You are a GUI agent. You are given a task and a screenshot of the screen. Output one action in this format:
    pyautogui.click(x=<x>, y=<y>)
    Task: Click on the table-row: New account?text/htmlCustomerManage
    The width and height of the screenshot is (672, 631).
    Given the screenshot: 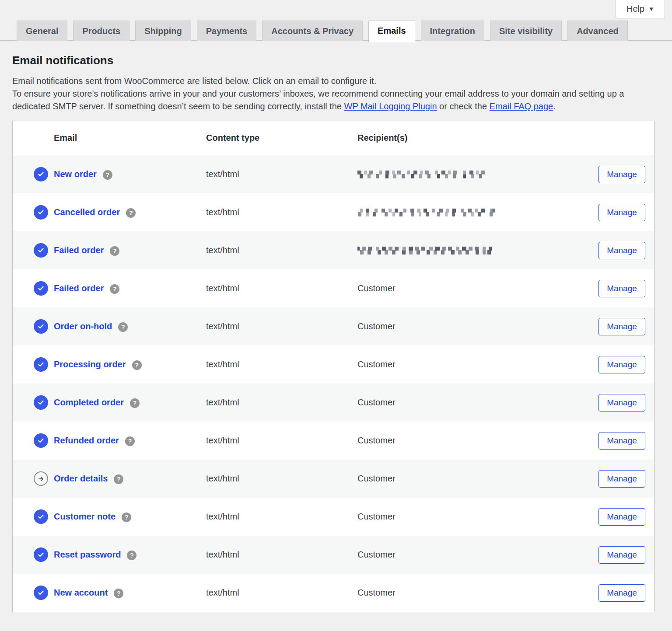 What is the action you would take?
    pyautogui.click(x=333, y=593)
    